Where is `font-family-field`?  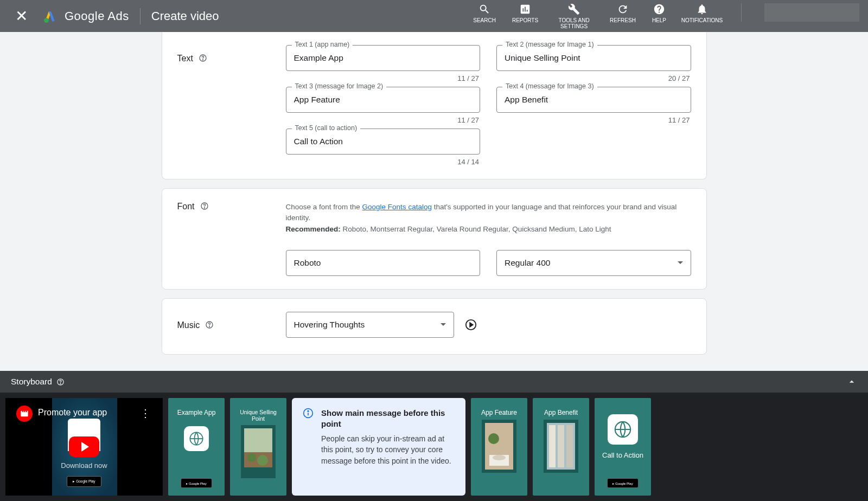 font-family-field is located at coordinates (383, 263).